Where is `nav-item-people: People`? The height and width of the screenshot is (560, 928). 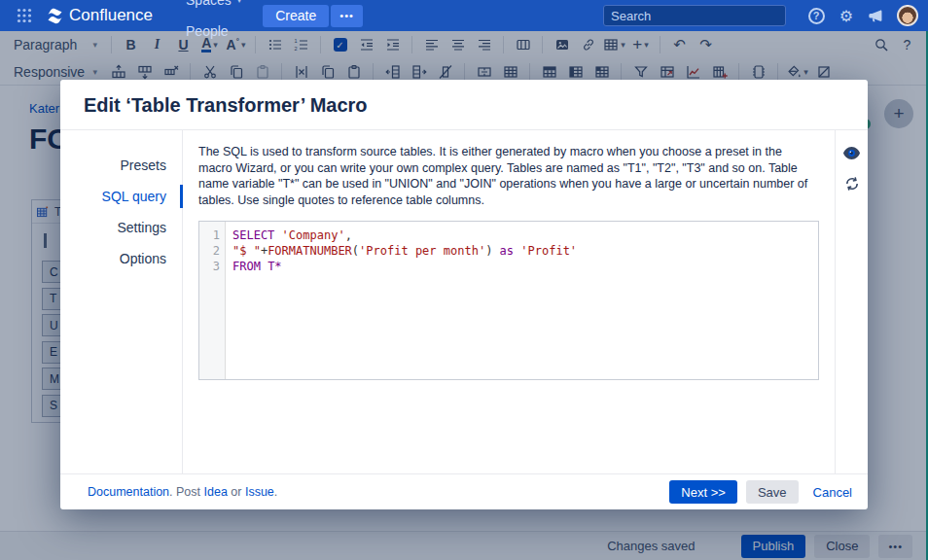
nav-item-people: People is located at coordinates (214, 31).